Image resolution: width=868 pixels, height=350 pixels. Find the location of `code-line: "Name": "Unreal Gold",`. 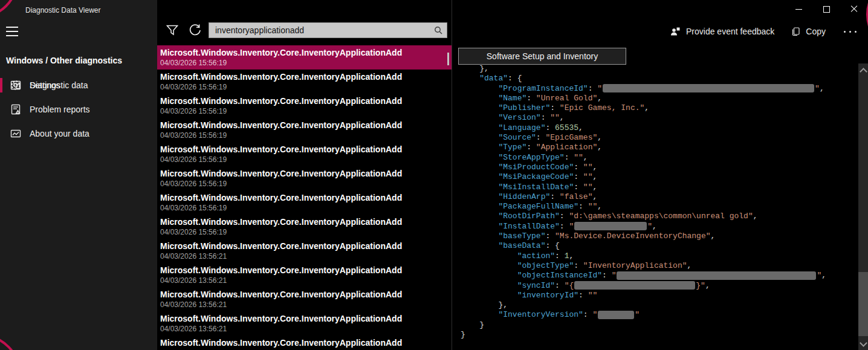

code-line: "Name": "Unreal Gold", is located at coordinates (659, 99).